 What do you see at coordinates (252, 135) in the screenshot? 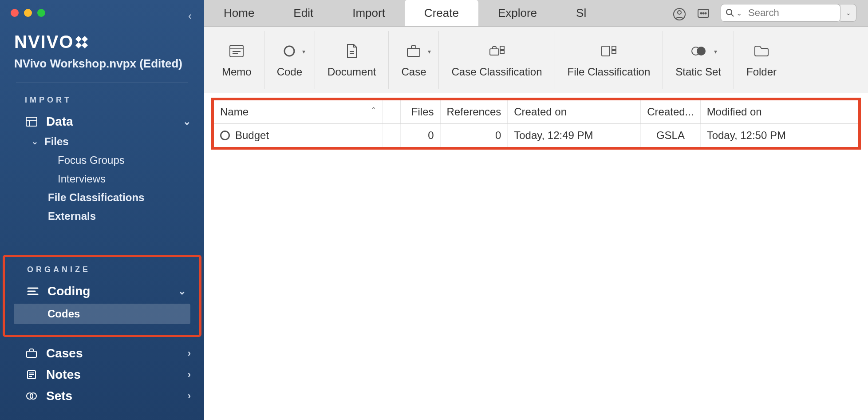
I see `cell-value: Budget` at bounding box center [252, 135].